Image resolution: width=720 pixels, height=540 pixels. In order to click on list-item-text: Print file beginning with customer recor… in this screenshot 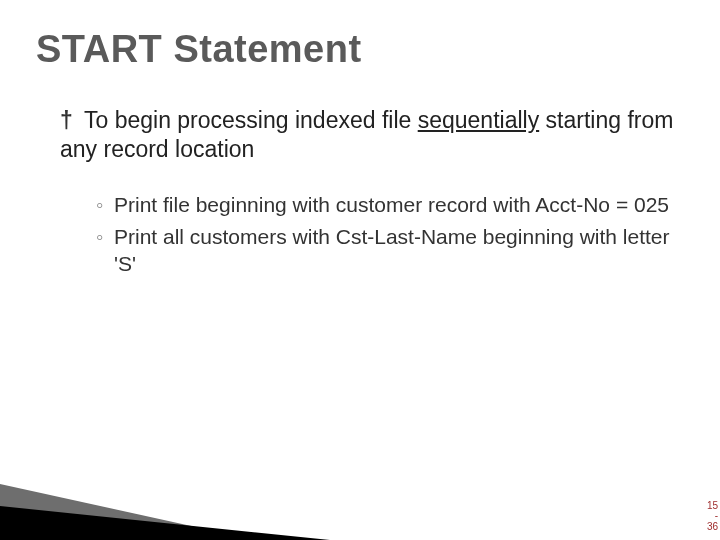, I will do `click(392, 204)`.